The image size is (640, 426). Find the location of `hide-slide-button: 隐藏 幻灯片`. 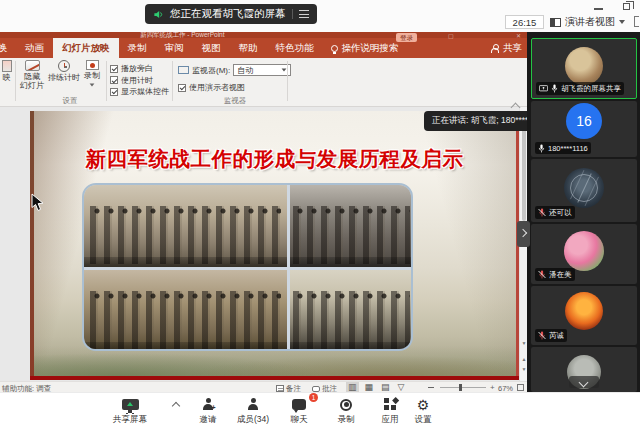

hide-slide-button: 隐藏 幻灯片 is located at coordinates (32, 75).